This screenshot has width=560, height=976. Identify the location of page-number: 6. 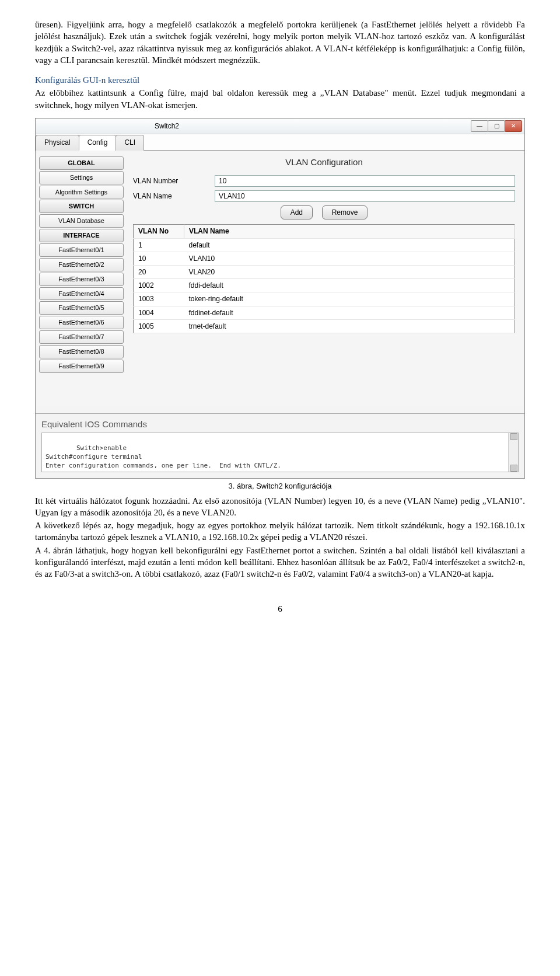
(280, 609).